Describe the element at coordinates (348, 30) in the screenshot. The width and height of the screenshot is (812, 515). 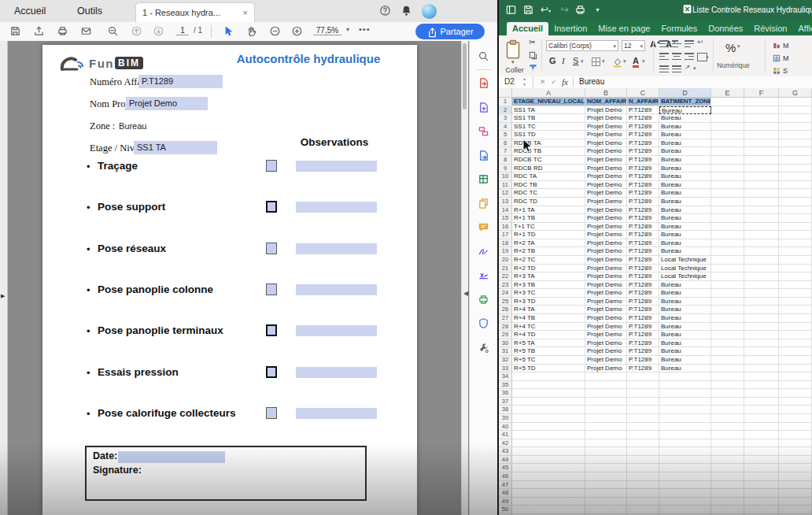
I see `zoom-caret-icon: ▾` at that location.